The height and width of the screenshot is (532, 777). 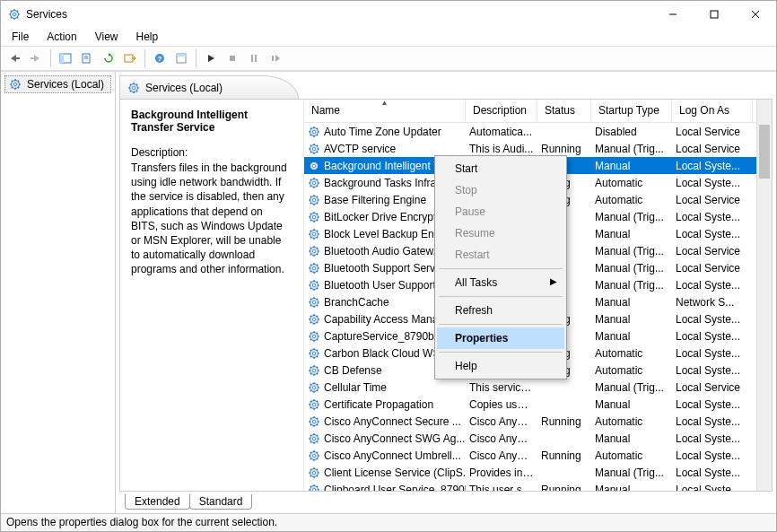 I want to click on ctx-all-tasks: All Tasks▶, so click(x=501, y=283).